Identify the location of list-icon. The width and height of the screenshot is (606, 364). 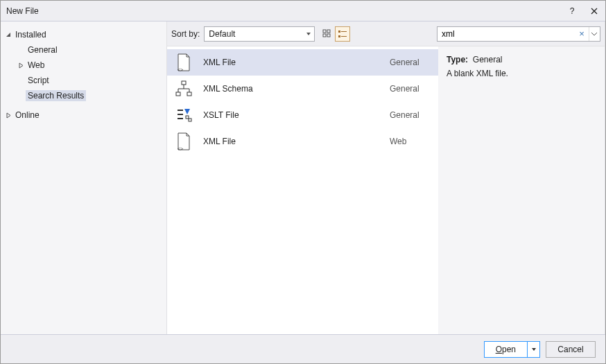
(343, 34).